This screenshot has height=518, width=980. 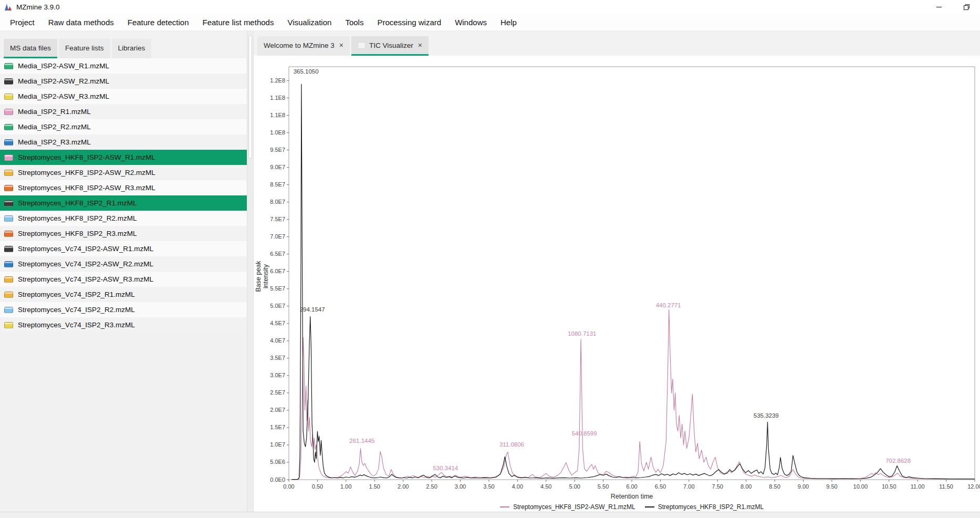 What do you see at coordinates (632, 496) in the screenshot?
I see `x-axis-title: Retention time` at bounding box center [632, 496].